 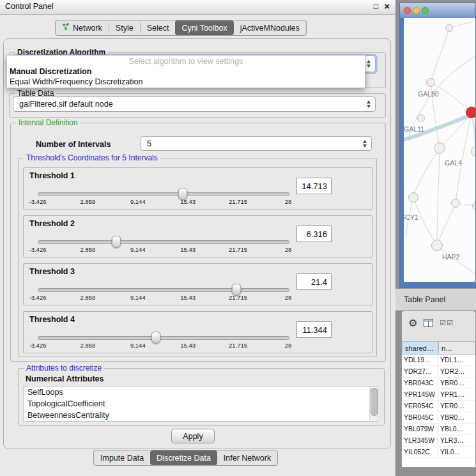 I want to click on table-cell: YBR043C, so click(x=420, y=383).